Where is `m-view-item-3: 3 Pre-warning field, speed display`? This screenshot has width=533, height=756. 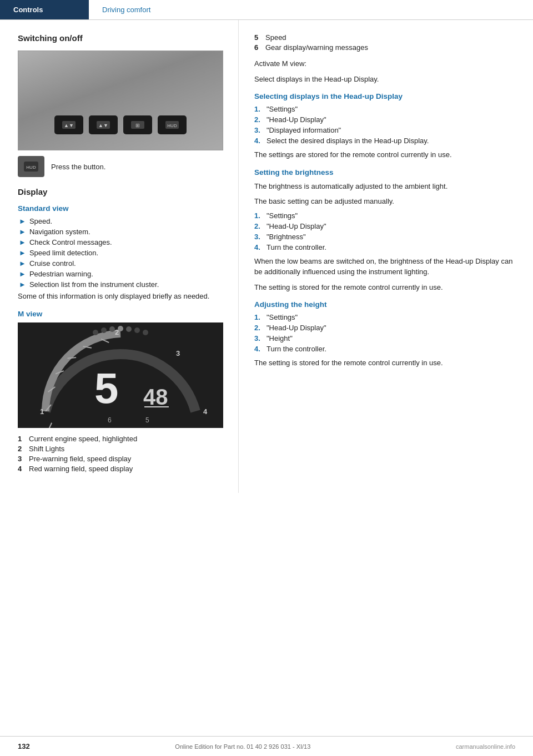 m-view-item-3: 3 Pre-warning field, speed display is located at coordinates (121, 458).